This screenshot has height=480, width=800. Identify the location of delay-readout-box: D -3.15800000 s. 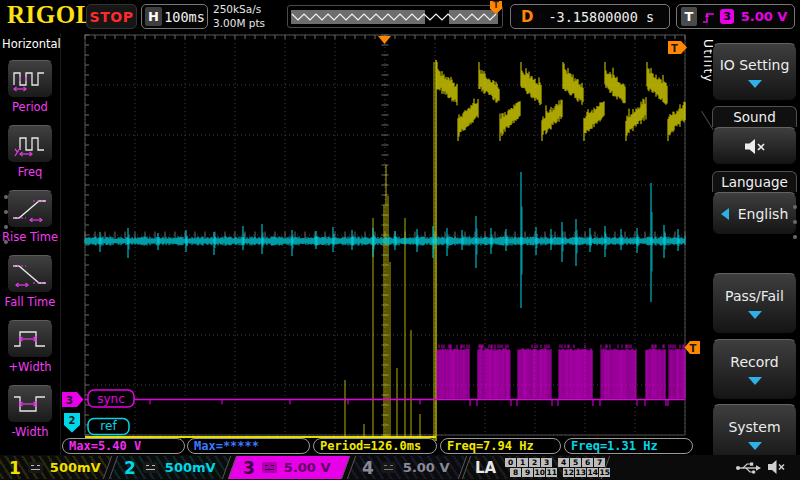
(590, 16).